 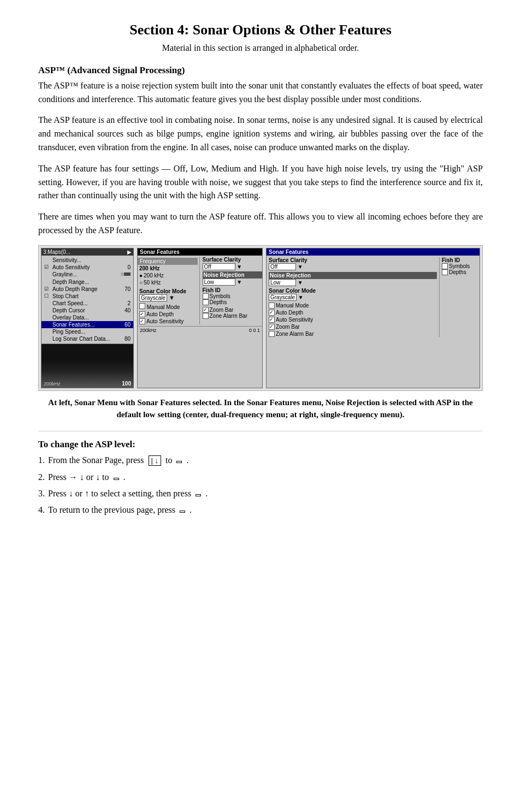 What do you see at coordinates (126, 275) in the screenshot?
I see `grayline-indicator` at bounding box center [126, 275].